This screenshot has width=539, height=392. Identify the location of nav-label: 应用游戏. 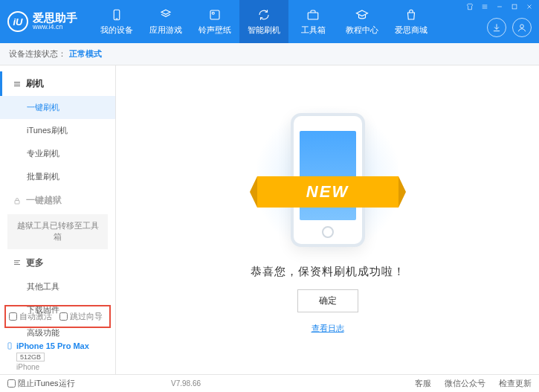
(166, 30).